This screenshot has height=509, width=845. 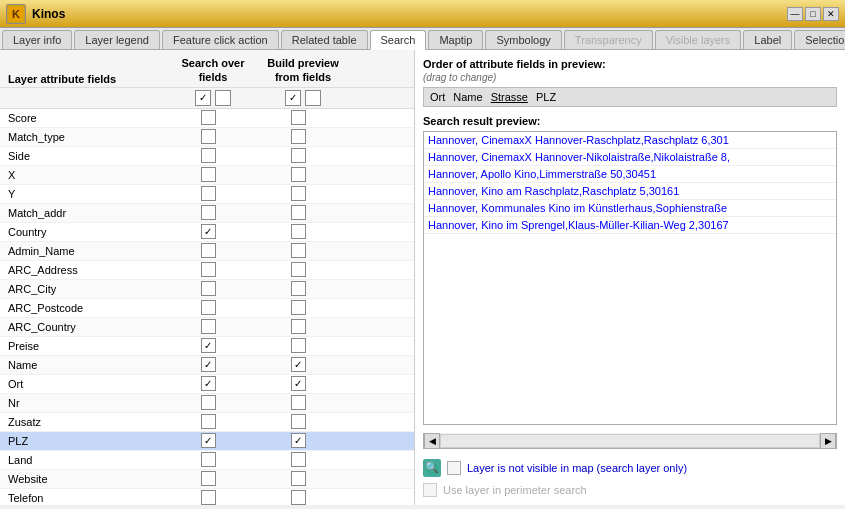 I want to click on field-row: ARC_Postcode, so click(x=207, y=308).